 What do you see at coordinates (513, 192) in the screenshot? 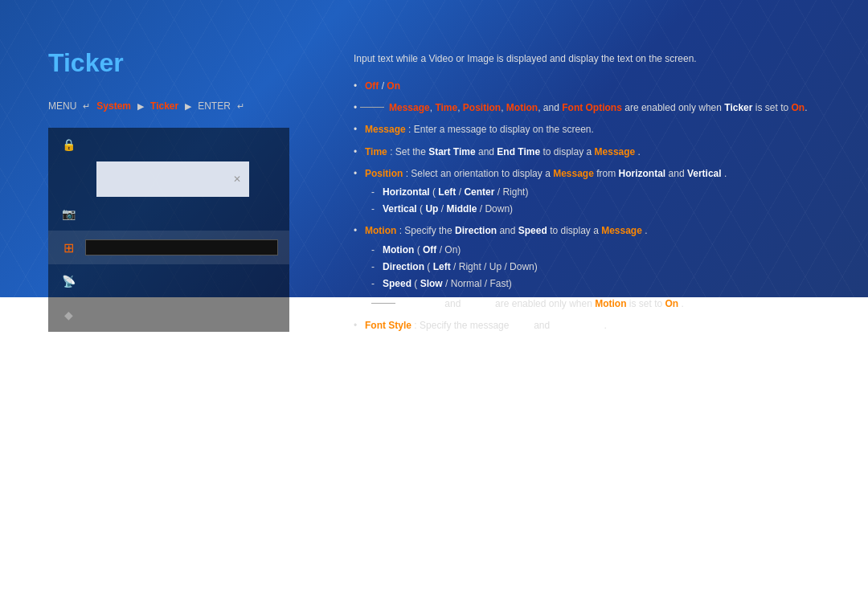
I see `h-sep2: / Right)` at bounding box center [513, 192].